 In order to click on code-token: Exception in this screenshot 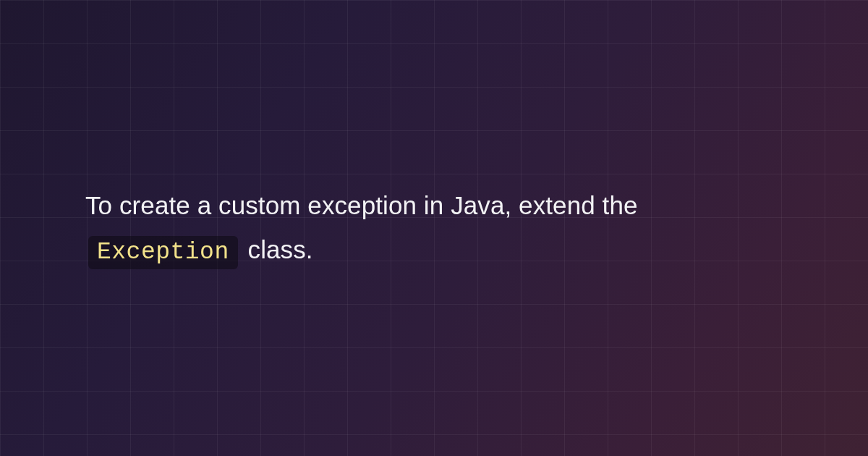, I will do `click(163, 253)`.